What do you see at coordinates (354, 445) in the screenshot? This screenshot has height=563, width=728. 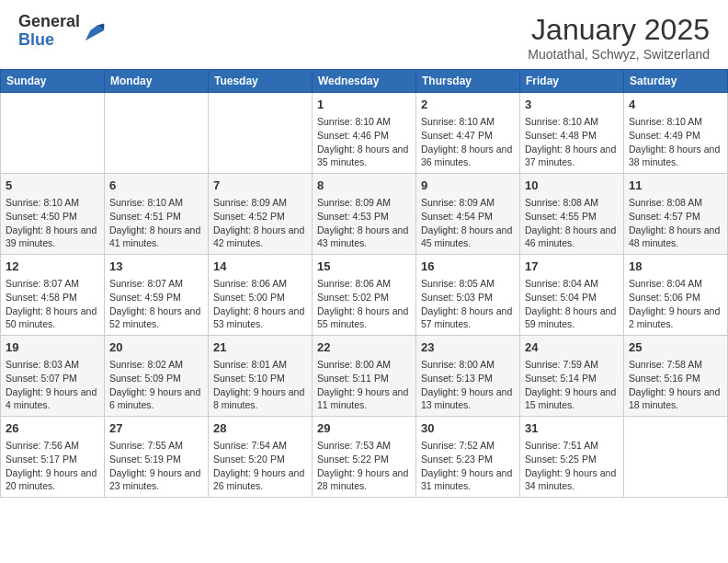 I see `sunrise-text: Sunrise: 7:53 AM` at bounding box center [354, 445].